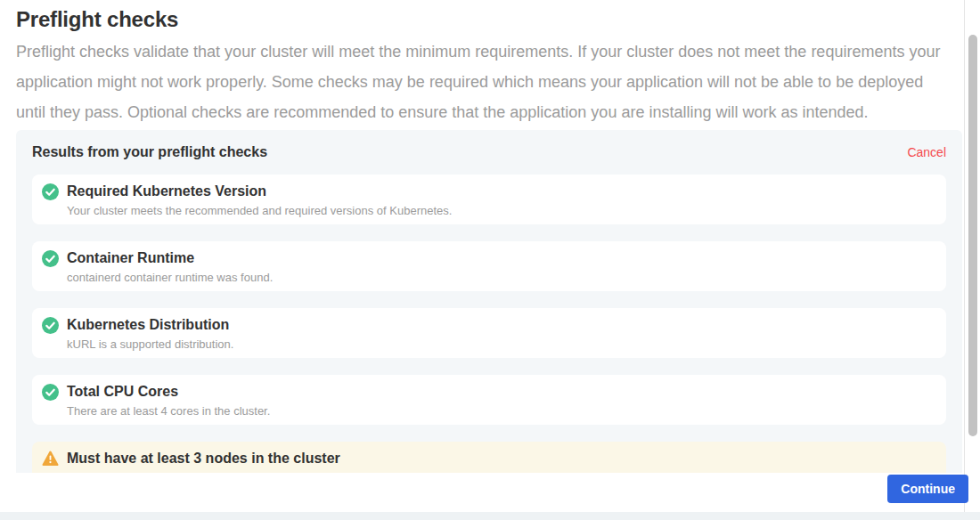  Describe the element at coordinates (169, 267) in the screenshot. I see `check-text: Container Runtime containerd container r…` at that location.